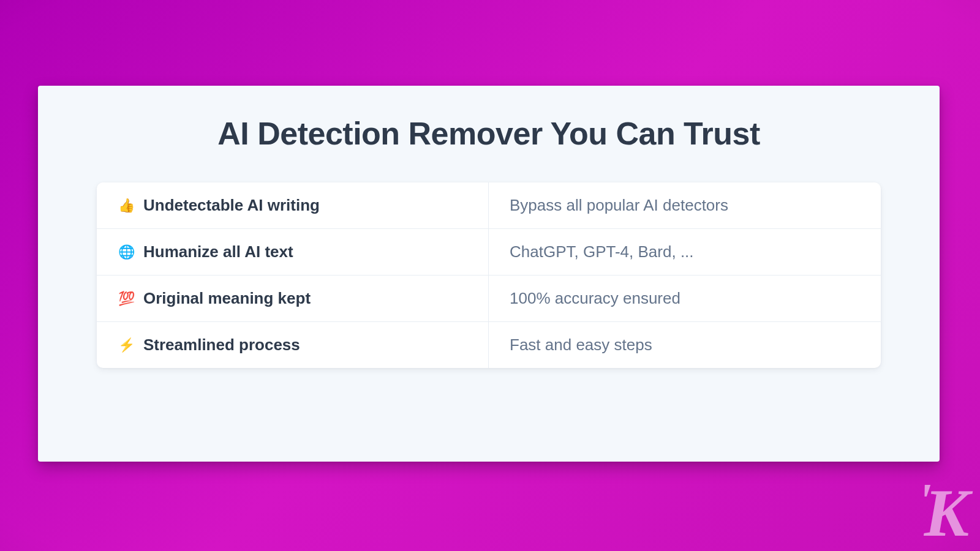 The image size is (980, 551). Describe the element at coordinates (942, 511) in the screenshot. I see `watermark-logo: 'K` at that location.